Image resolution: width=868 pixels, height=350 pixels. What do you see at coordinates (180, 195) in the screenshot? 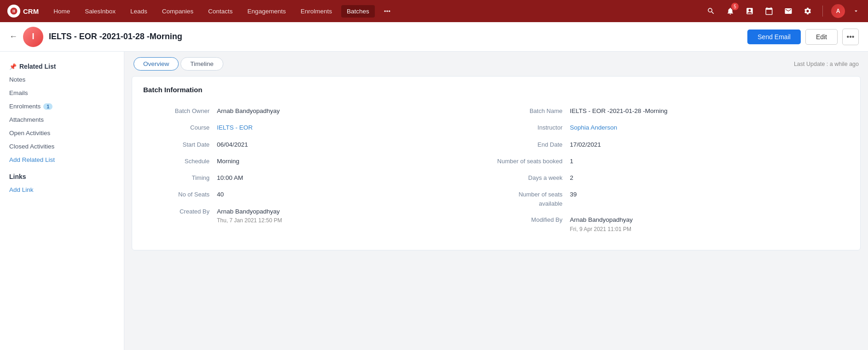
I see `field-label-no-of-seats: No of Seats` at bounding box center [180, 195].